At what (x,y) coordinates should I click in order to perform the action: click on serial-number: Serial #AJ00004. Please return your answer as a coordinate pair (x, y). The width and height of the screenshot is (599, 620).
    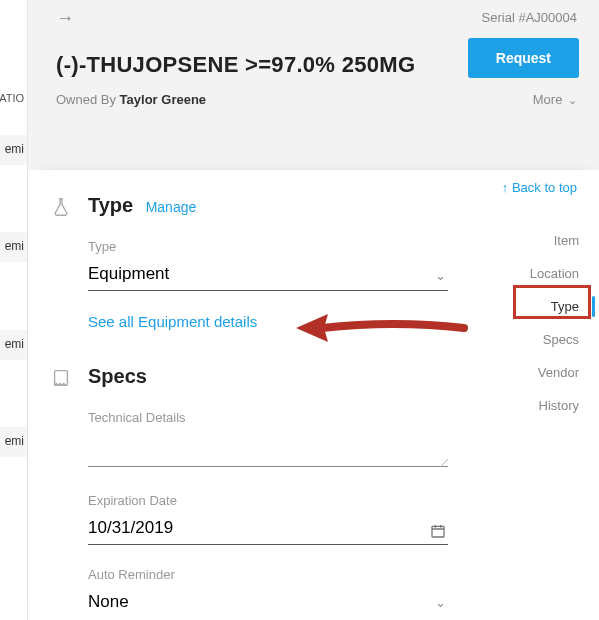
    Looking at the image, I should click on (530, 18).